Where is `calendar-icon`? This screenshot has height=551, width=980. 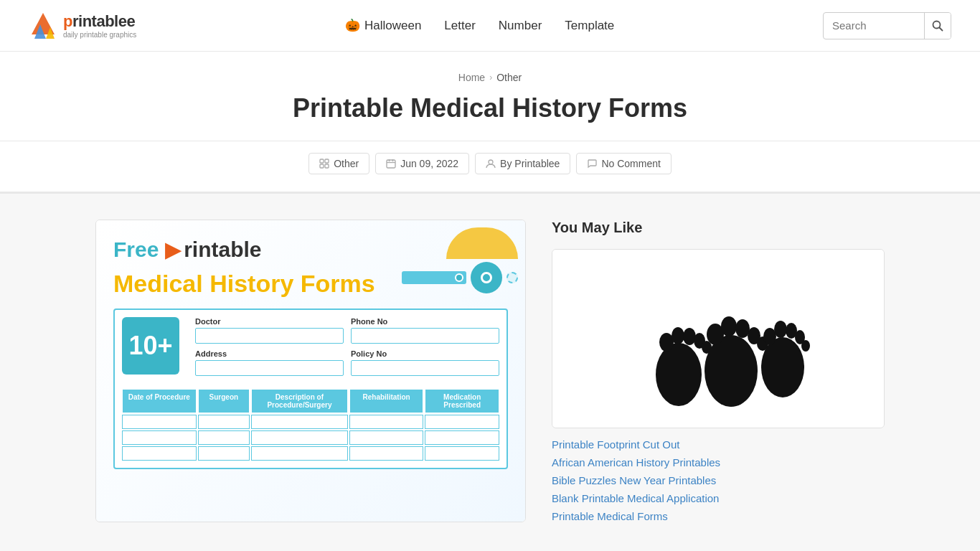 calendar-icon is located at coordinates (391, 164).